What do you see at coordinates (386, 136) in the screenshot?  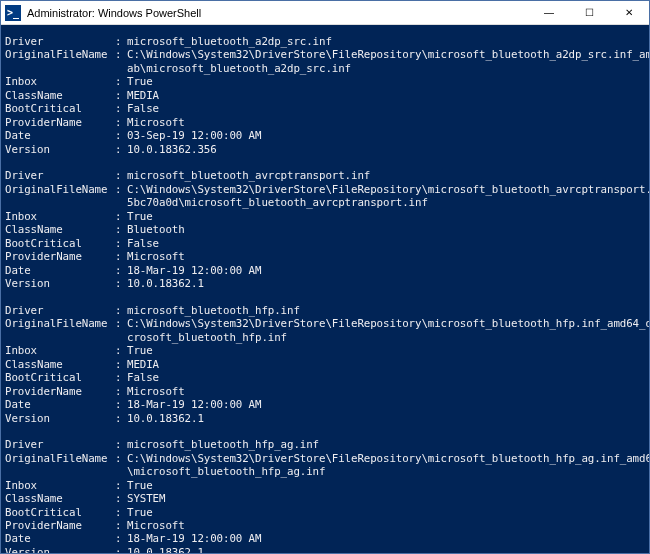 I see `field-value: 03-Sep-19 12:00:00 AM` at bounding box center [386, 136].